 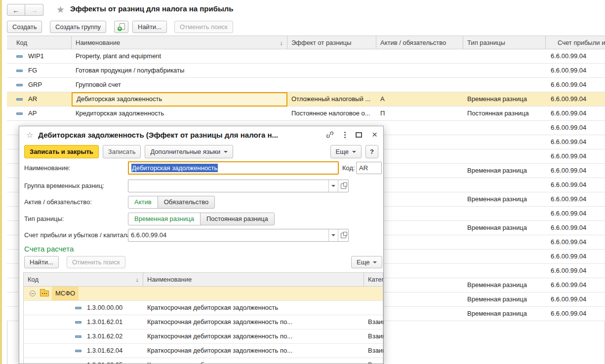 I want to click on cell-code: FG, so click(x=40, y=71).